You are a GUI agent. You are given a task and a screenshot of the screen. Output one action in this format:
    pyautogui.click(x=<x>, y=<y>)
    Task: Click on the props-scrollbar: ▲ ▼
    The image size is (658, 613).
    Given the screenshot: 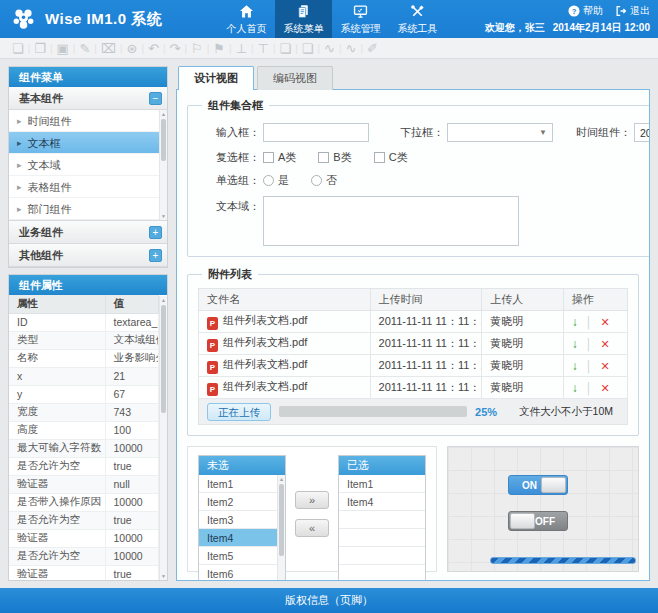 What is the action you would take?
    pyautogui.click(x=163, y=438)
    